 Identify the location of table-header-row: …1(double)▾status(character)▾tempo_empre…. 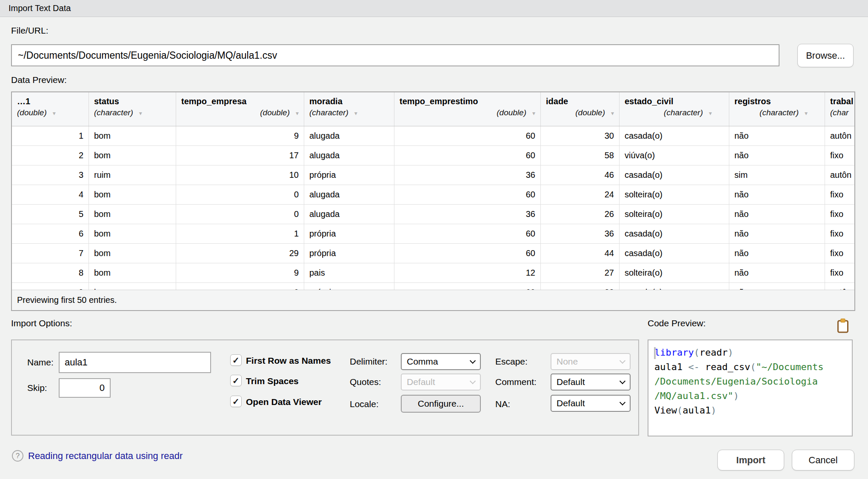
(433, 109).